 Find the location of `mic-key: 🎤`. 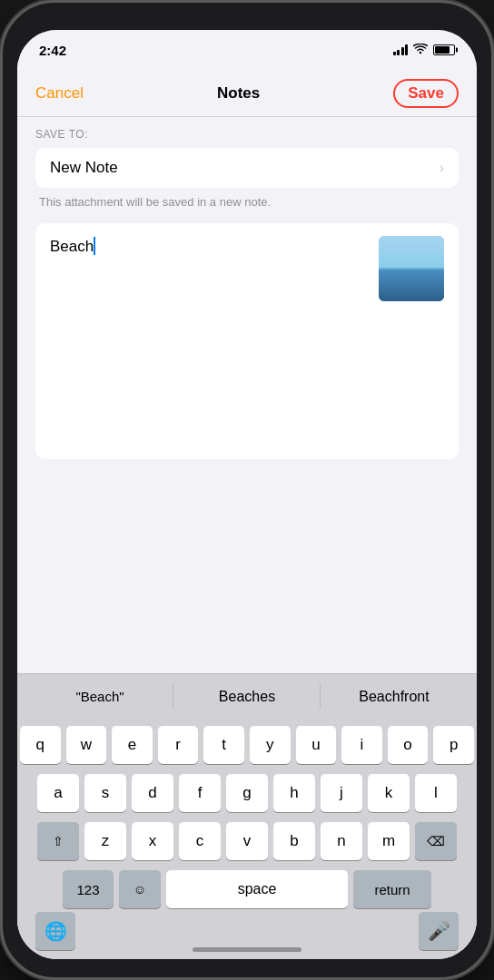

mic-key: 🎤 is located at coordinates (439, 931).